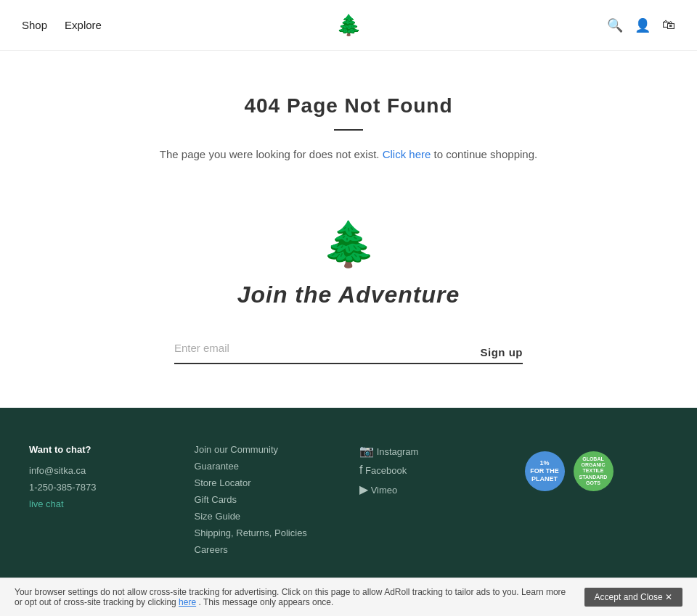  Describe the element at coordinates (364, 489) in the screenshot. I see `vimeo-icon: ▶` at that location.